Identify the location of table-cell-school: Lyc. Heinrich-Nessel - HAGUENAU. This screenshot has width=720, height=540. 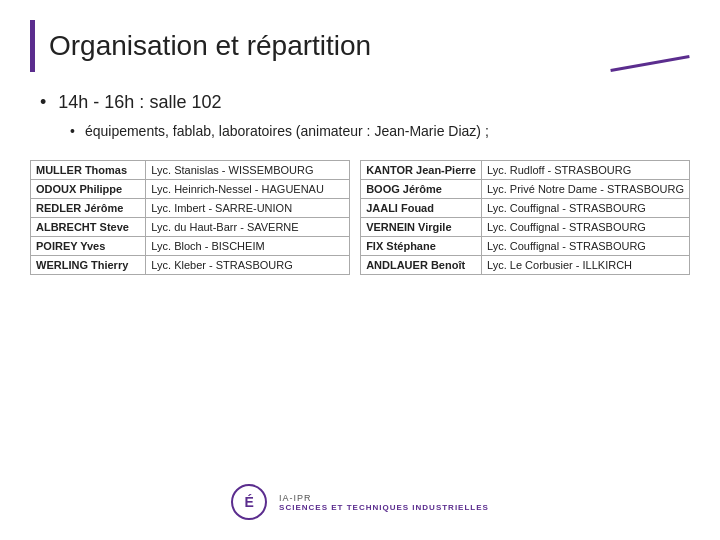
(248, 190).